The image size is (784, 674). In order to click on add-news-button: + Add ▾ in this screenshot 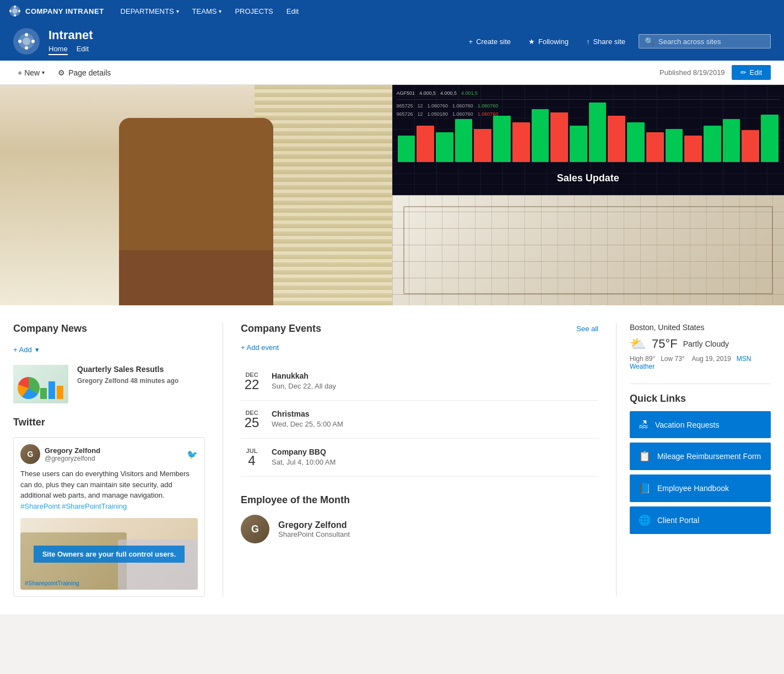, I will do `click(26, 349)`.